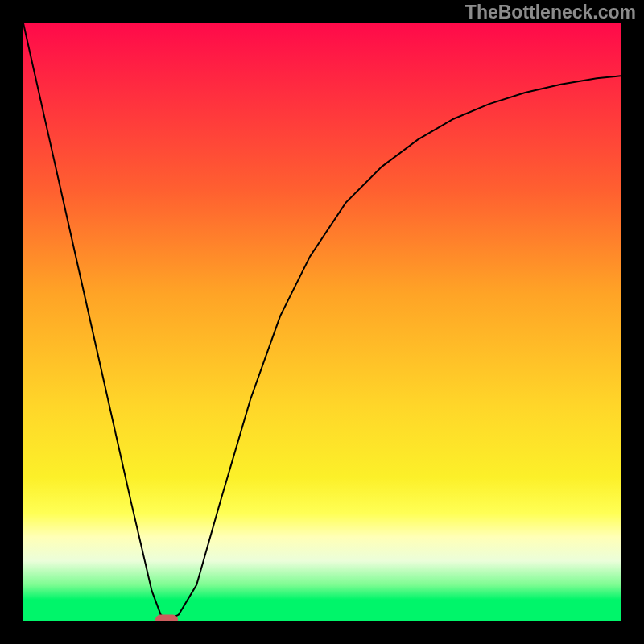  I want to click on watermark: TheBottleneck.com, so click(551, 13).